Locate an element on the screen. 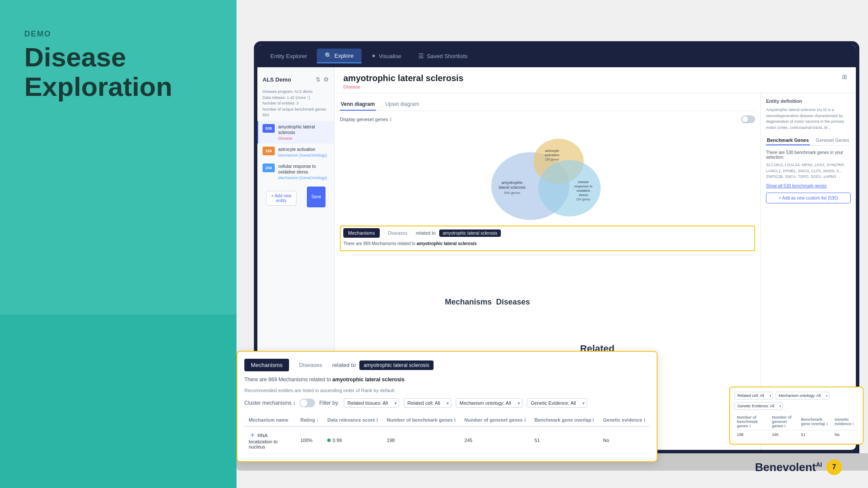  mini-cell-filter: Related cell: All is located at coordinates (753, 396).